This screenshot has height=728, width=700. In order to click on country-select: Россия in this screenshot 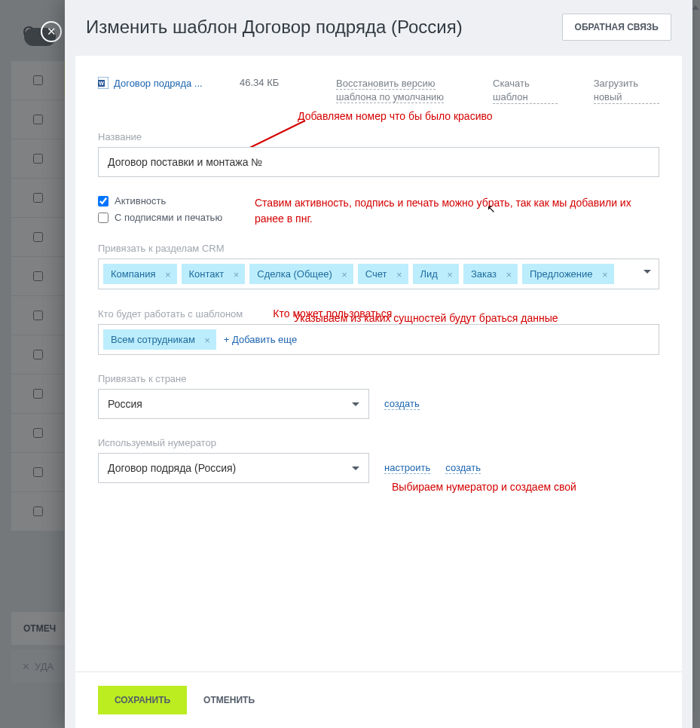, I will do `click(234, 404)`.